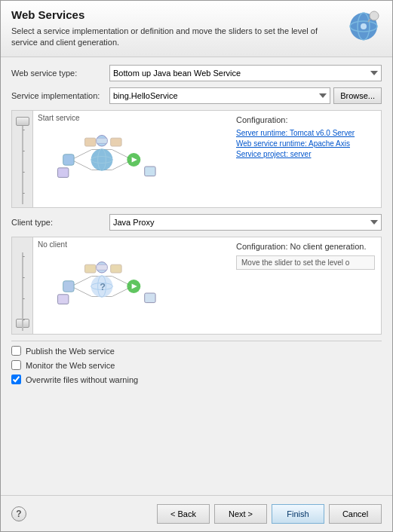  What do you see at coordinates (305, 159) in the screenshot?
I see `service-config-area: Configuration: Server runtime: Tomcat v6…` at bounding box center [305, 159].